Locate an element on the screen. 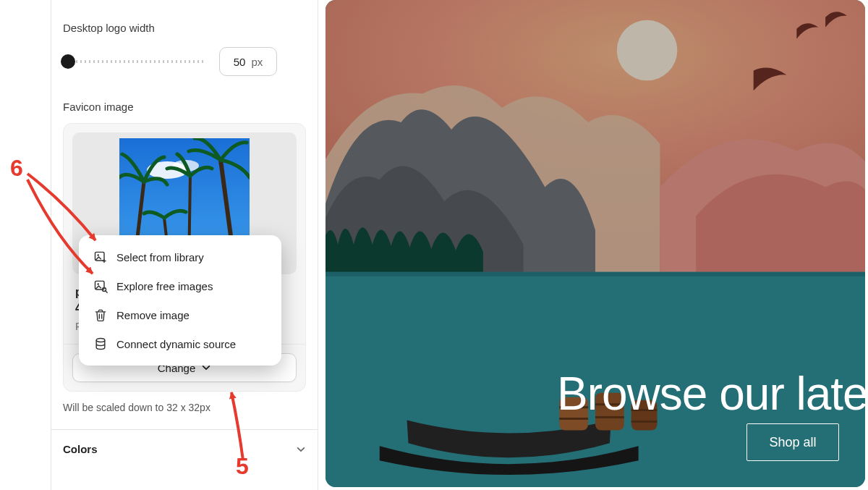 This screenshot has height=490, width=868. favicon-section-label: Favicon image is located at coordinates (184, 107).